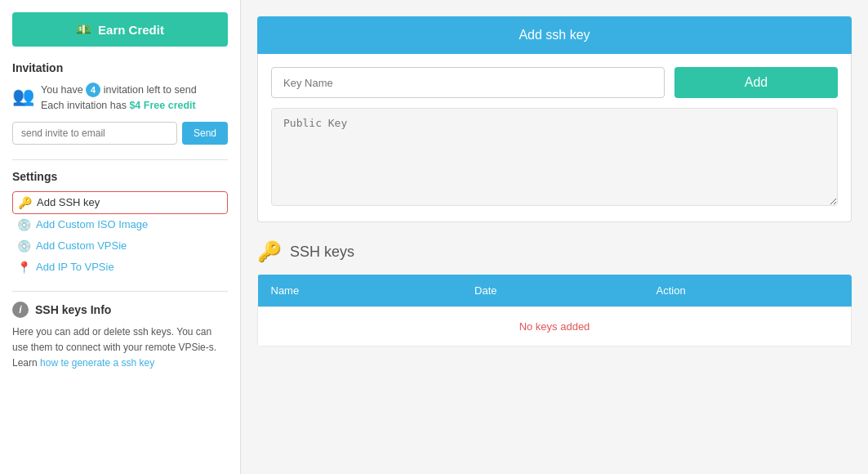 This screenshot has width=868, height=474. What do you see at coordinates (69, 203) in the screenshot?
I see `nav-item-add-ssh-key-label: Add SSH key` at bounding box center [69, 203].